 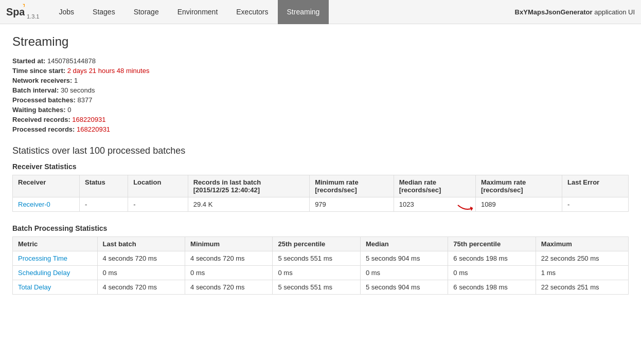 I want to click on table-row: Total Delay 4 seconds 720 ms 4 seconds 7…, so click(x=321, y=287).